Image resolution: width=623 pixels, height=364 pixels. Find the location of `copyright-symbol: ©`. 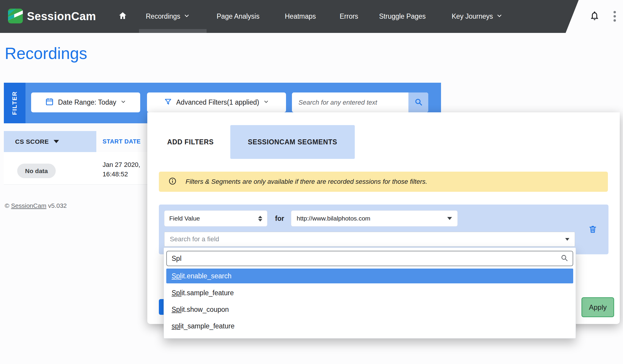

copyright-symbol: © is located at coordinates (7, 206).